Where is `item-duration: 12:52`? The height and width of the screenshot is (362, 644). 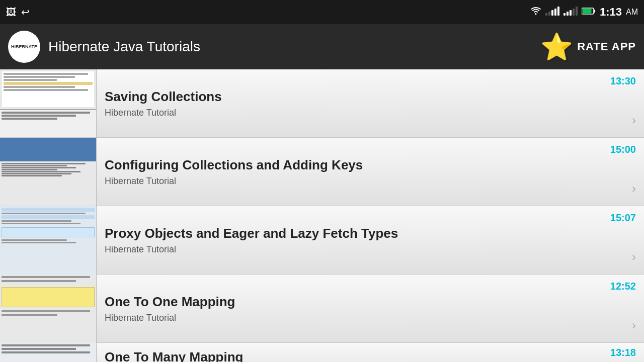
item-duration: 12:52 is located at coordinates (623, 287).